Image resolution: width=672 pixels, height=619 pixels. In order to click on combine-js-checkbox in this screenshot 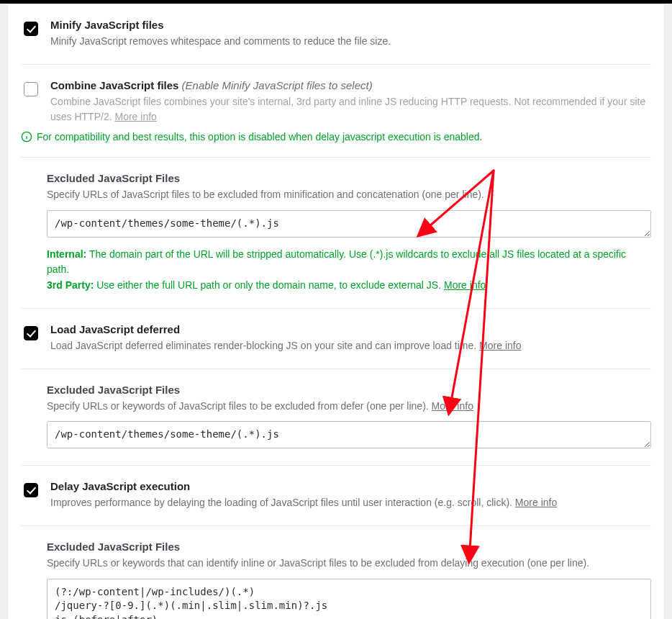, I will do `click(31, 89)`.